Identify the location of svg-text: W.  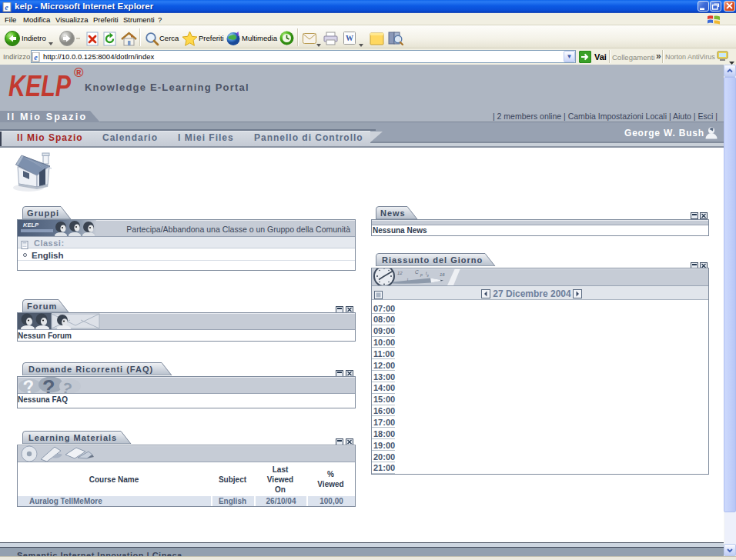
(350, 38).